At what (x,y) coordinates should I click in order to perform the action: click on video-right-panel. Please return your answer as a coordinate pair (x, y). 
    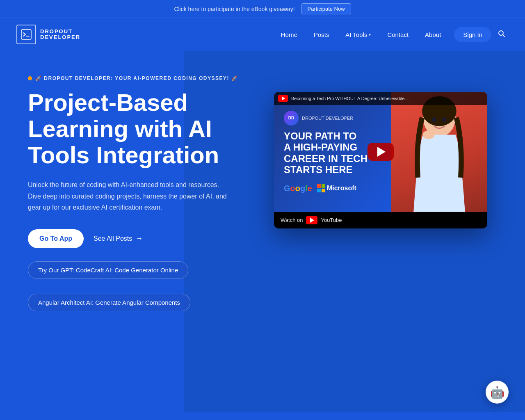
    Looking at the image, I should click on (439, 152).